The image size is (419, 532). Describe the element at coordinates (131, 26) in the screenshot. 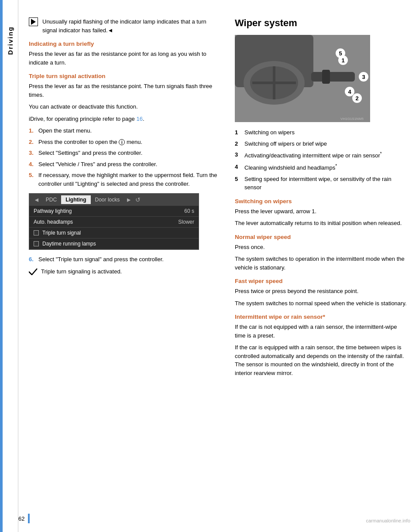

I see `note-text: Unusually rapid flashing of the indicato…` at that location.